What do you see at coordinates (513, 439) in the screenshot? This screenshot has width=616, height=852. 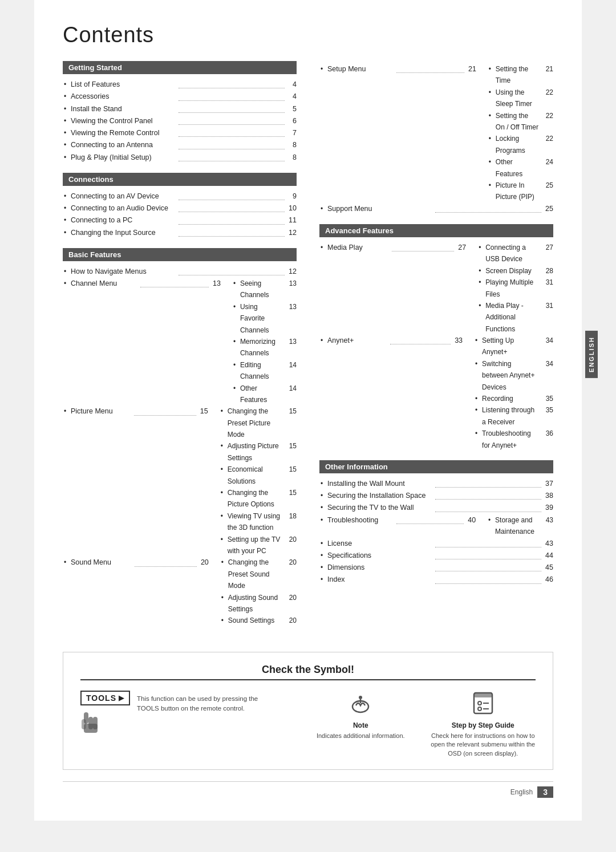 I see `list-item: Troubleshooting for Anynet+36` at bounding box center [513, 439].